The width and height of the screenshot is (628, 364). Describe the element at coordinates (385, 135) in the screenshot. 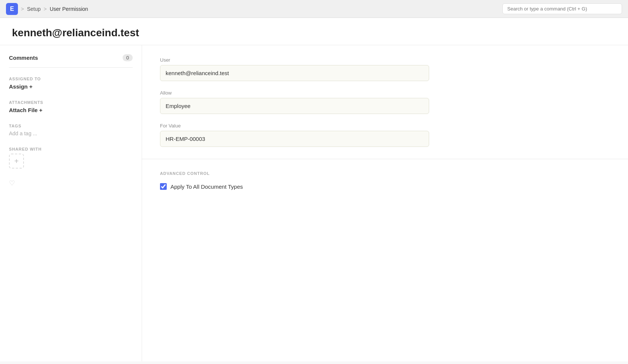

I see `for-value-field-group: For Value` at that location.